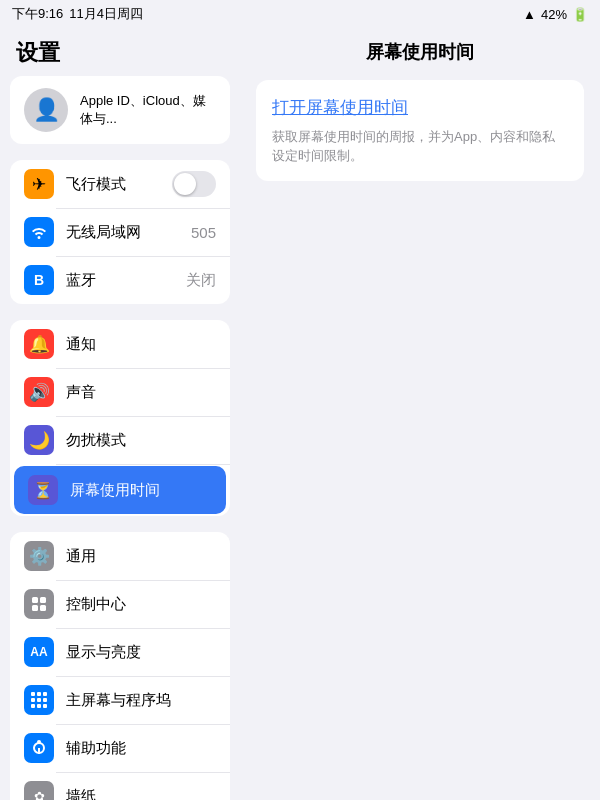 Image resolution: width=600 pixels, height=800 pixels. Describe the element at coordinates (106, 14) in the screenshot. I see `date: 11月4日周四` at that location.